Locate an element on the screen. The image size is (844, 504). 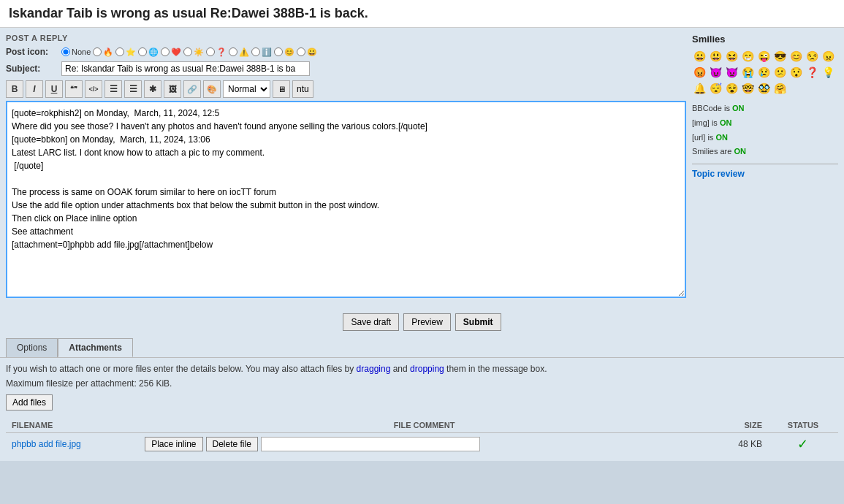
heart-icon: ❤️ is located at coordinates (176, 53).